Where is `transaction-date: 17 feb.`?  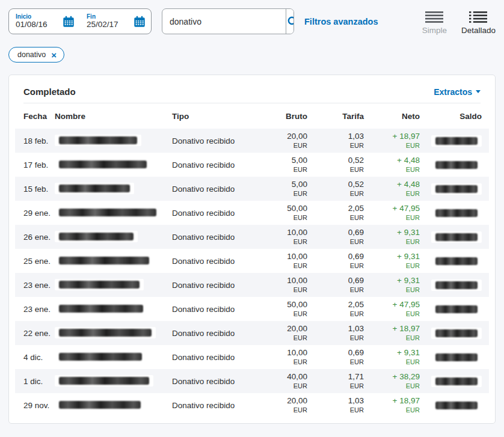 transaction-date: 17 feb. is located at coordinates (39, 165).